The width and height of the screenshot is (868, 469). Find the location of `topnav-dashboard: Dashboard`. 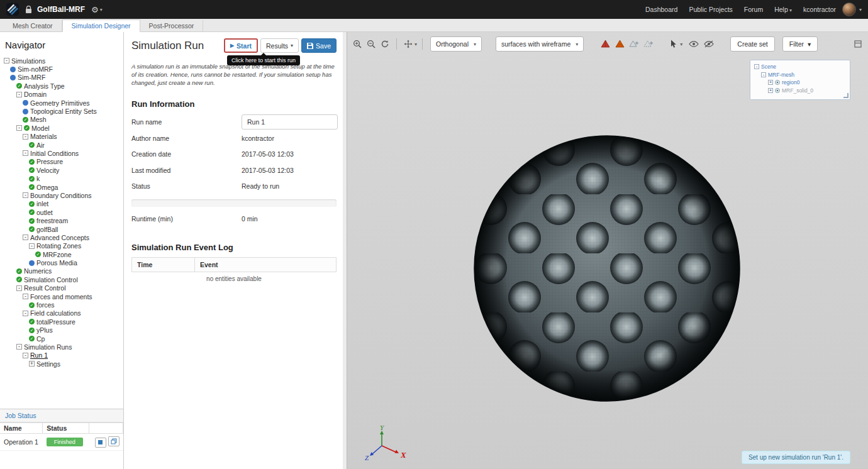

topnav-dashboard: Dashboard is located at coordinates (662, 9).